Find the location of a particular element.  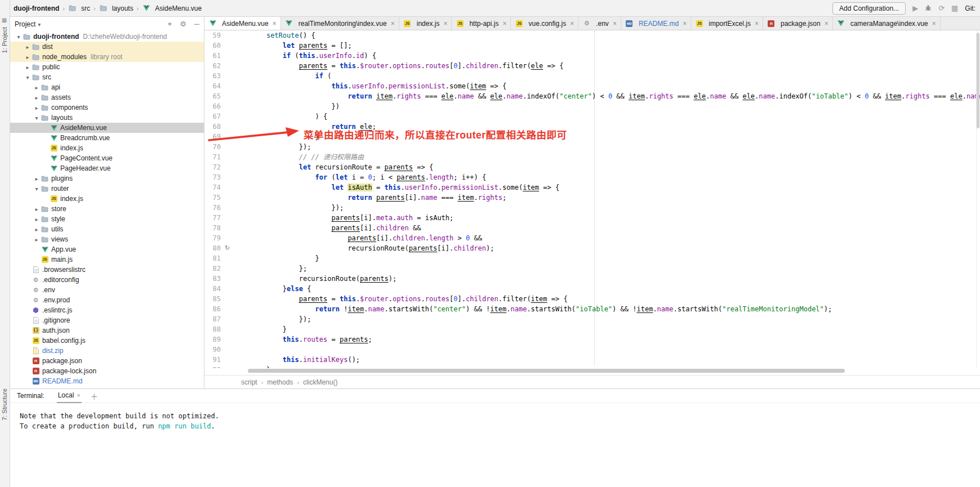

line-number: 71 is located at coordinates (226, 157).